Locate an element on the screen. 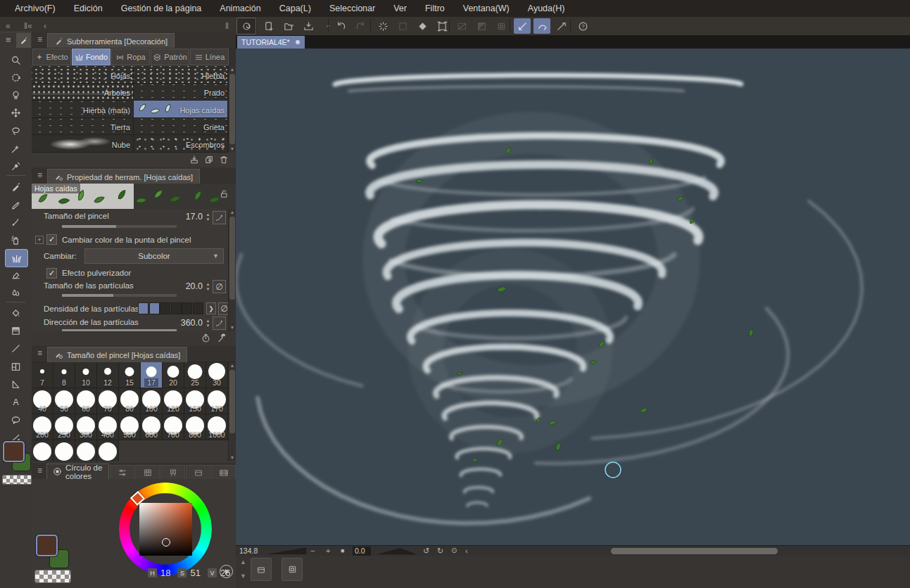 This screenshot has width=910, height=588. zoom-in-button: + is located at coordinates (328, 551).